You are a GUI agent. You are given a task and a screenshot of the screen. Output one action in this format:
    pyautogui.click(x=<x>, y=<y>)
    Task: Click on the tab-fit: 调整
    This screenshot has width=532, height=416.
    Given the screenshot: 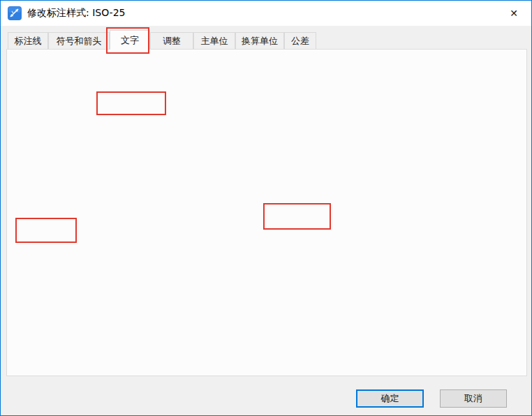 What is the action you would take?
    pyautogui.click(x=172, y=40)
    